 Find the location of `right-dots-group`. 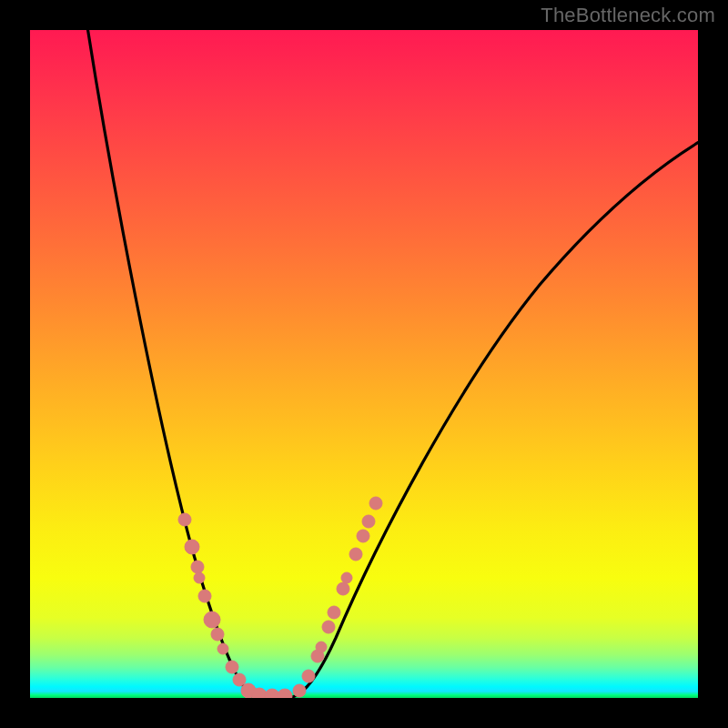

right-dots-group is located at coordinates (338, 597).